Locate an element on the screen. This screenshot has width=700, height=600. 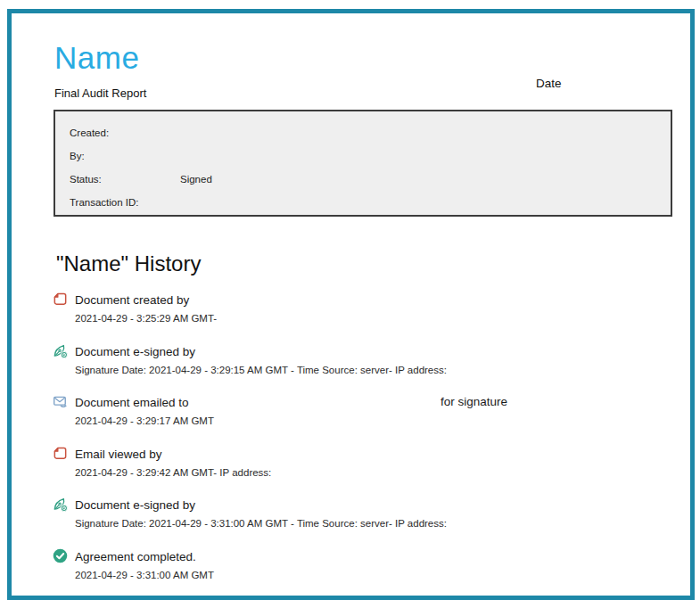
completed-check-icon-glyph is located at coordinates (61, 556).